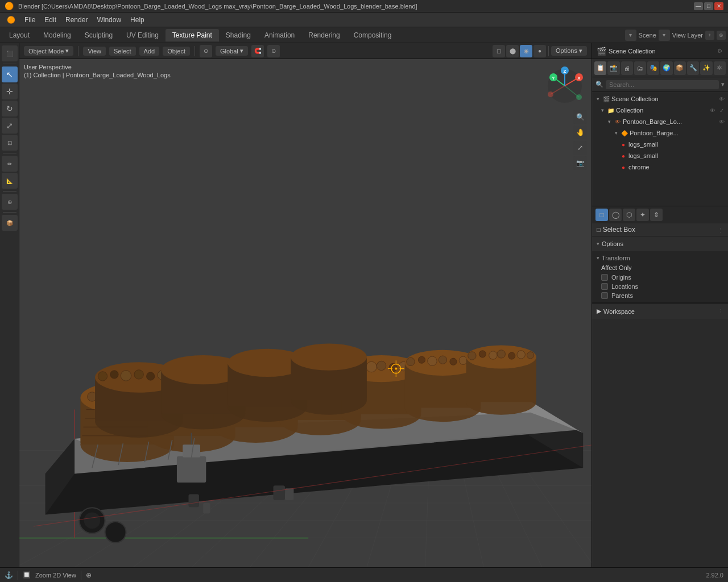 The height and width of the screenshot is (582, 728). I want to click on mode-button: ⬛, so click(10, 53).